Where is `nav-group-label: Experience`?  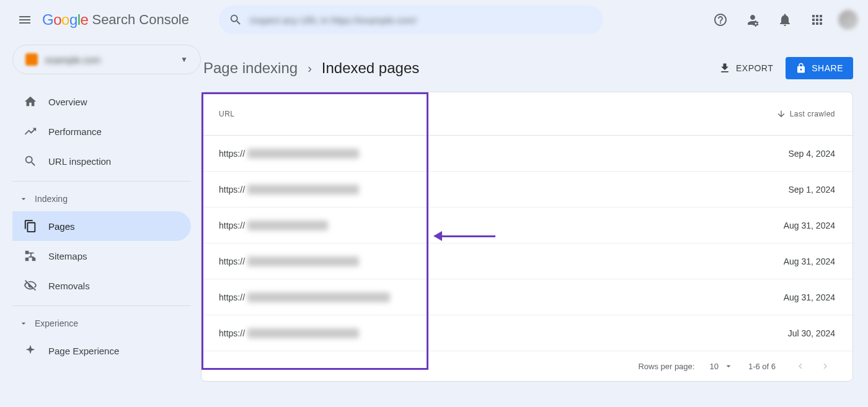 nav-group-label: Experience is located at coordinates (56, 323).